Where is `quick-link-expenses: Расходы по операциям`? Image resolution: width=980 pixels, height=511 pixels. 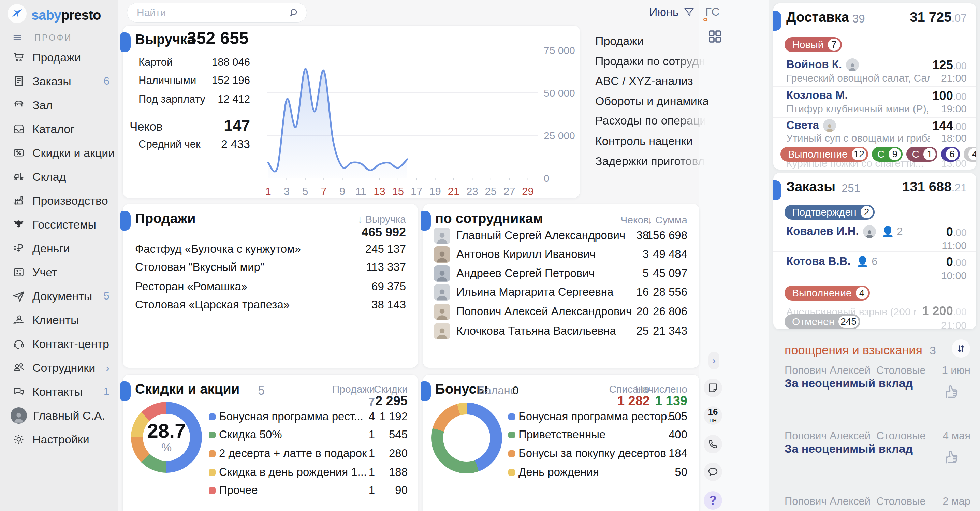 quick-link-expenses: Расходы по операциям is located at coordinates (651, 122).